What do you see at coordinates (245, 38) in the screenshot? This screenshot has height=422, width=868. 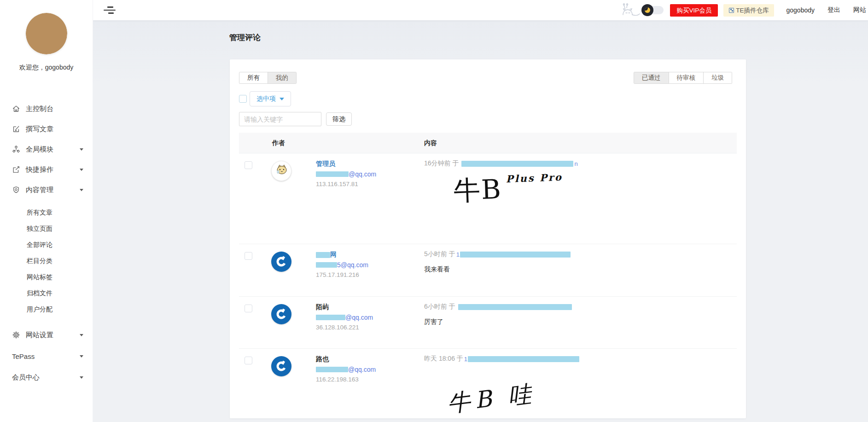 I see `page-title: 管理评论` at bounding box center [245, 38].